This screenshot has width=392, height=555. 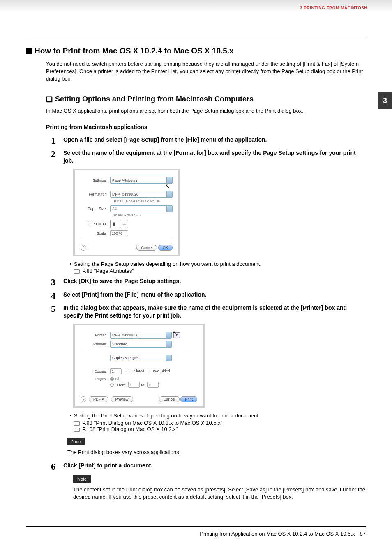 What do you see at coordinates (143, 385) in the screenshot?
I see `pages-to-label: to:` at bounding box center [143, 385].